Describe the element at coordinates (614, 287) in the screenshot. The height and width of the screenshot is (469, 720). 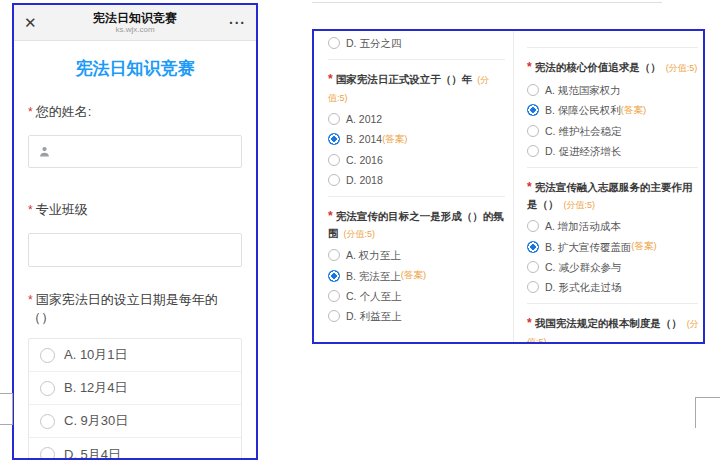
I see `option-row: D. 形式化走过场` at that location.